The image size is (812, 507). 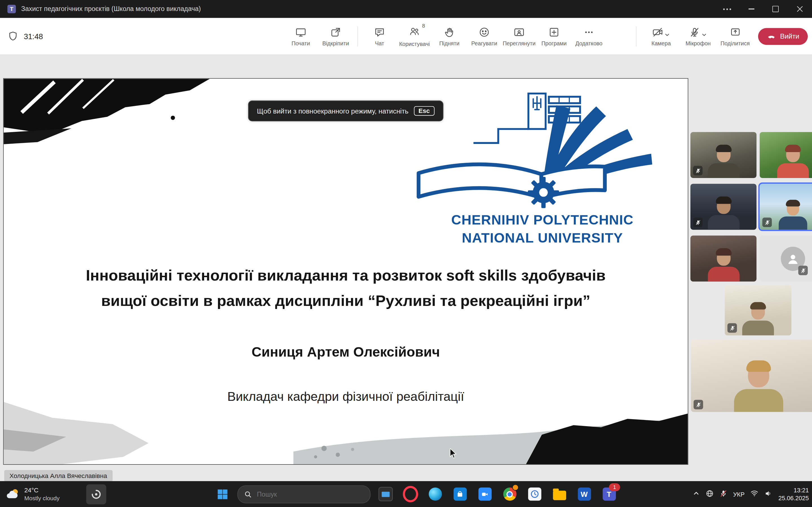 What do you see at coordinates (380, 32) in the screenshot?
I see `chat-bubble-icon` at bounding box center [380, 32].